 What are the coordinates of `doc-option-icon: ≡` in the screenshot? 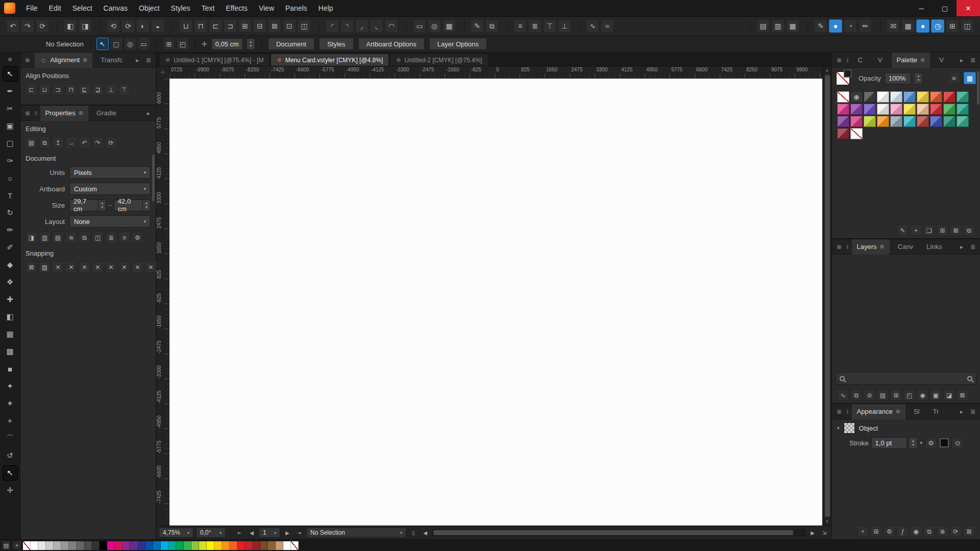 It's located at (125, 238).